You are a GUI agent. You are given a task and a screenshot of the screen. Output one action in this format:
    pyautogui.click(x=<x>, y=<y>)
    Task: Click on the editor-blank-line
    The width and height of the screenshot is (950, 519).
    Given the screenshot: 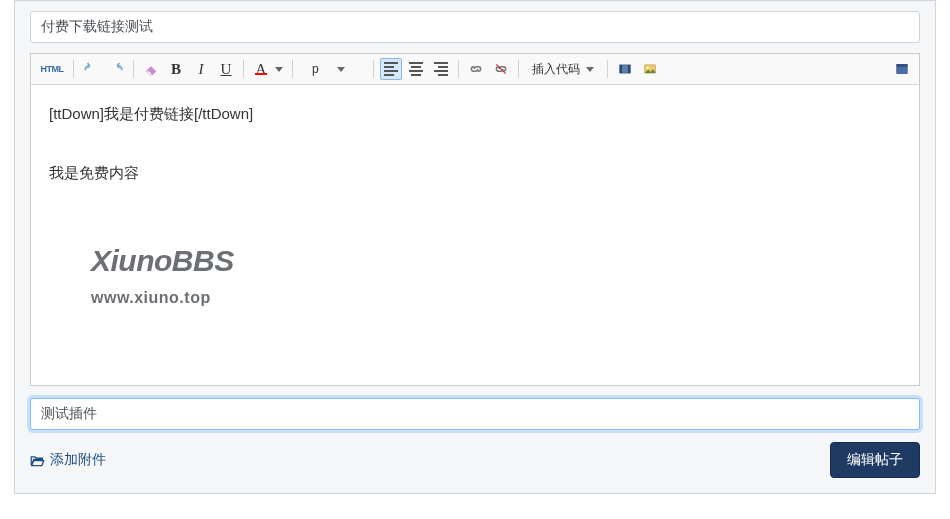 What is the action you would take?
    pyautogui.click(x=475, y=144)
    